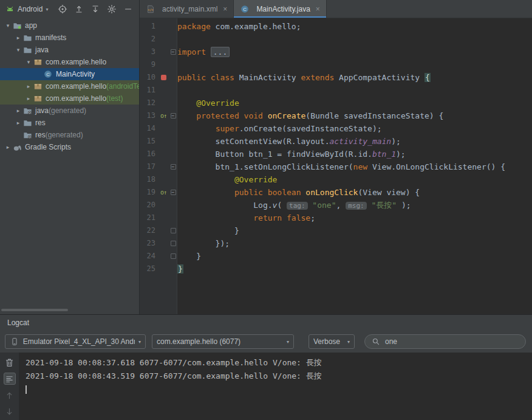 The height and width of the screenshot is (420, 532). Describe the element at coordinates (69, 310) in the screenshot. I see `project-hscrollbar` at that location.